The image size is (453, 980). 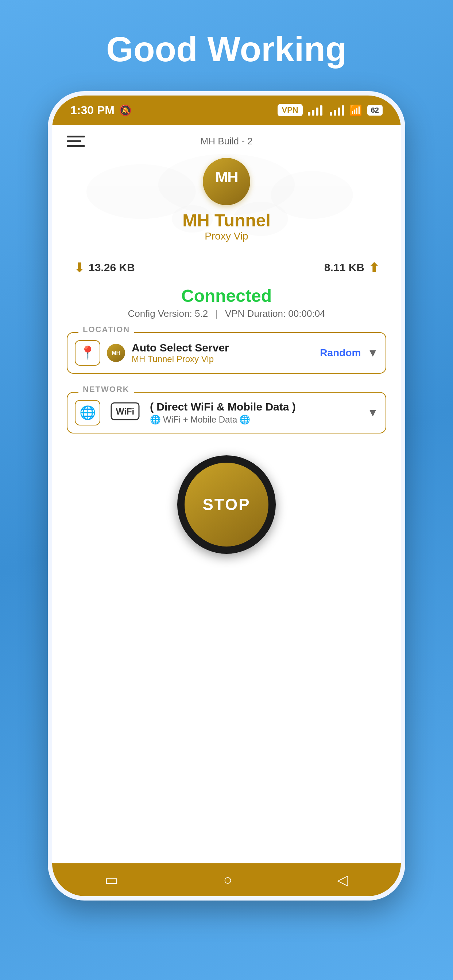 I want to click on bar2, so click(x=313, y=113).